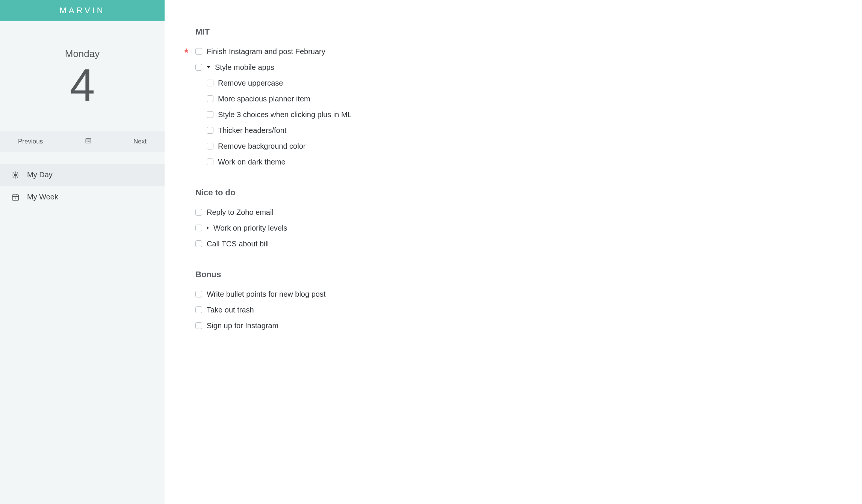  Describe the element at coordinates (262, 146) in the screenshot. I see `task-label: Remove background color` at that location.